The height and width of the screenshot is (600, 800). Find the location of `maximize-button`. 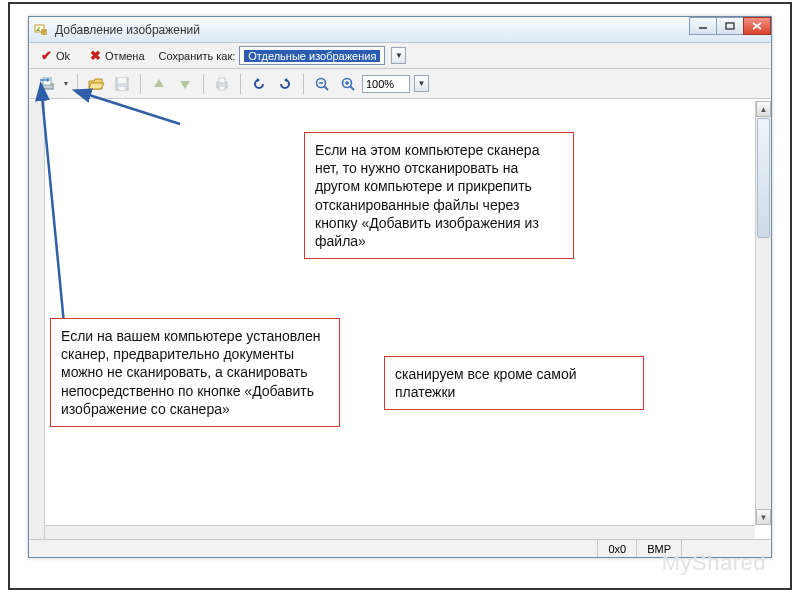

maximize-button is located at coordinates (730, 26).